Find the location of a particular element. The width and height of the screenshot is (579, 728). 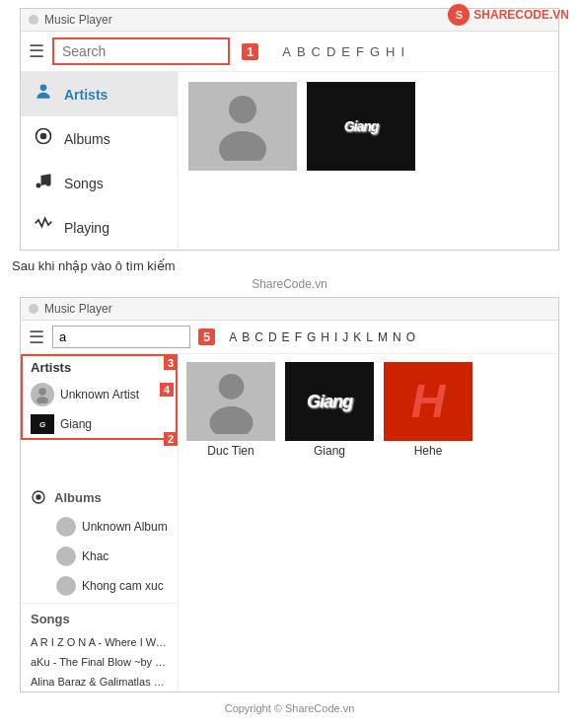

bottom-hamburger-icon: ☰ is located at coordinates (36, 337).